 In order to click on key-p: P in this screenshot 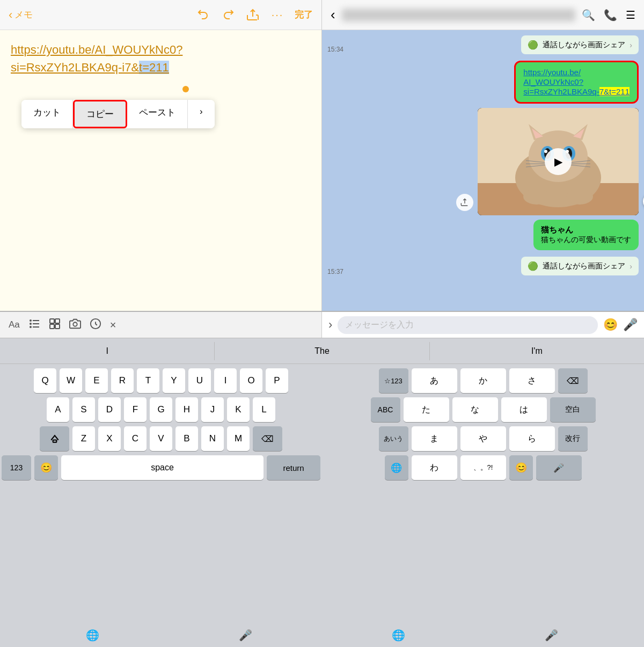, I will do `click(277, 381)`.